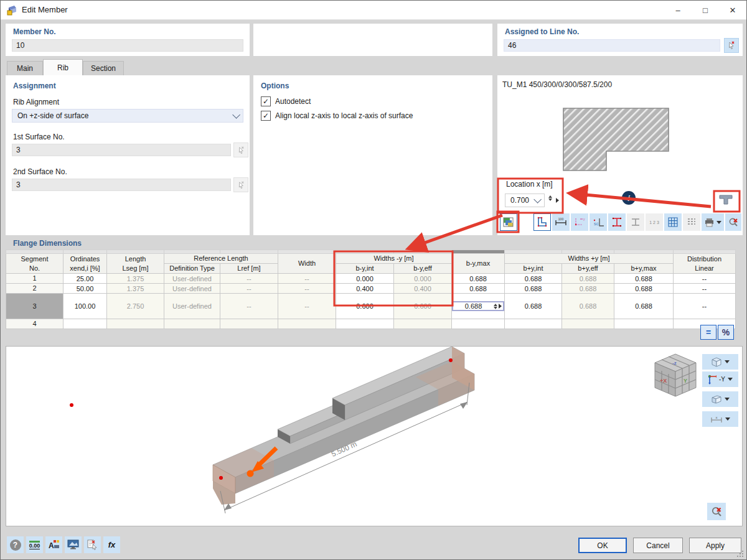  I want to click on section-render-mode-button, so click(509, 222).